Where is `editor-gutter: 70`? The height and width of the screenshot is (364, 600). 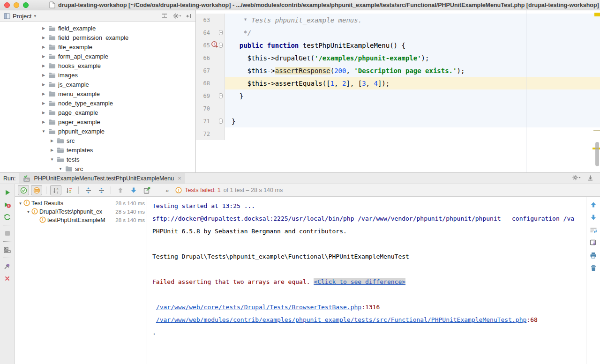 editor-gutter: 70 is located at coordinates (210, 109).